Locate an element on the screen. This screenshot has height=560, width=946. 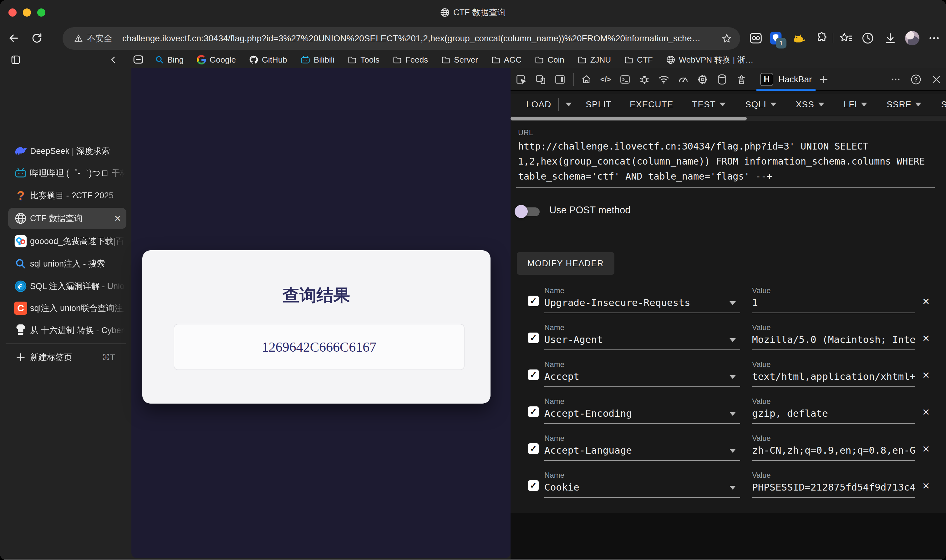
devtools-close-icon is located at coordinates (936, 79).